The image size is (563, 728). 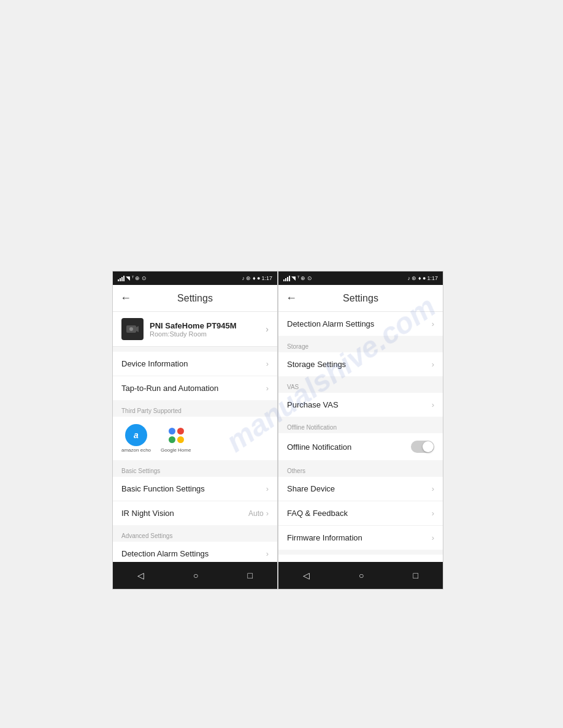 What do you see at coordinates (170, 389) in the screenshot?
I see `tap-to-run-label: Tap-to-Run and Automation` at bounding box center [170, 389].